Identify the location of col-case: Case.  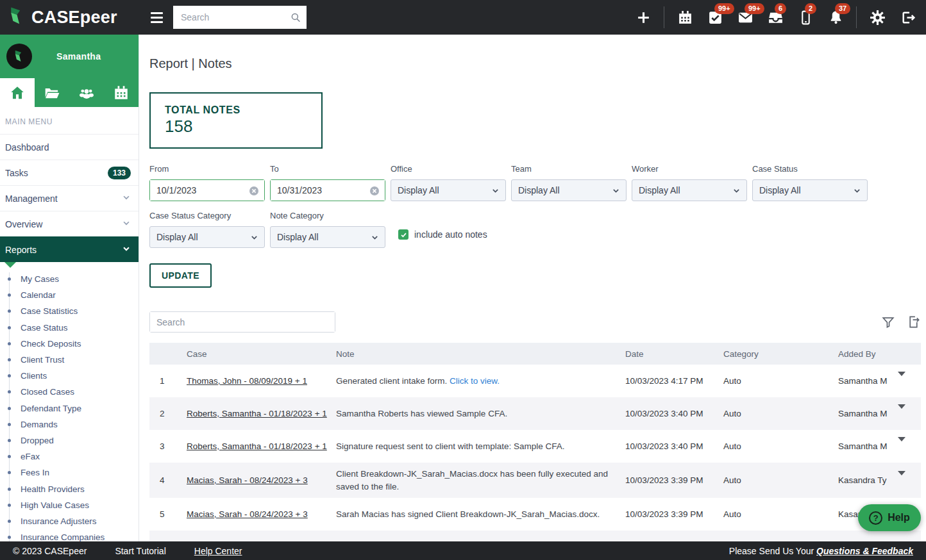
(262, 354).